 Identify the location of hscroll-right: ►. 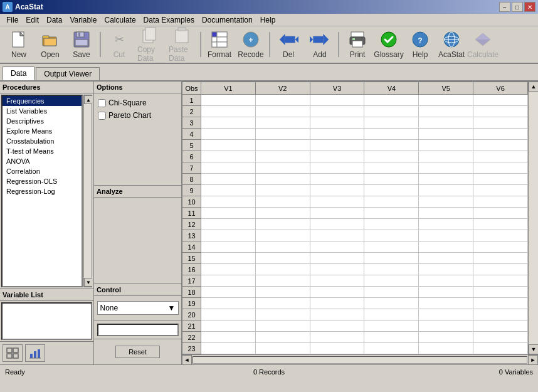
(533, 360).